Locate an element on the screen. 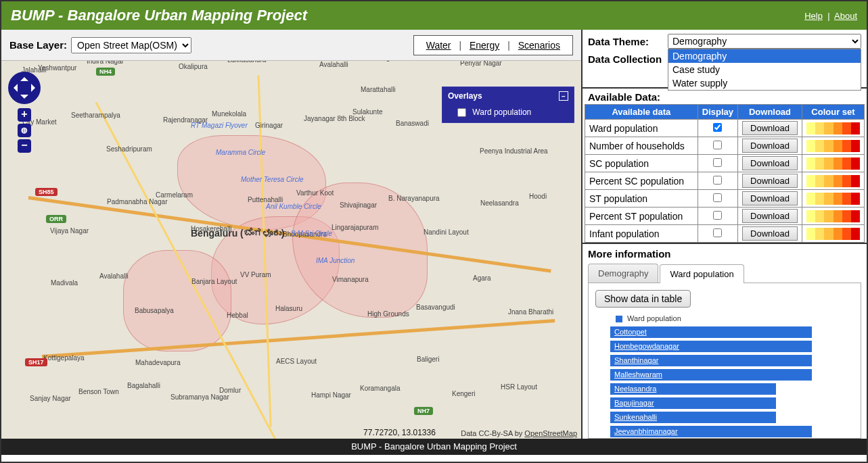  pan-east-button is located at coordinates (35, 88).